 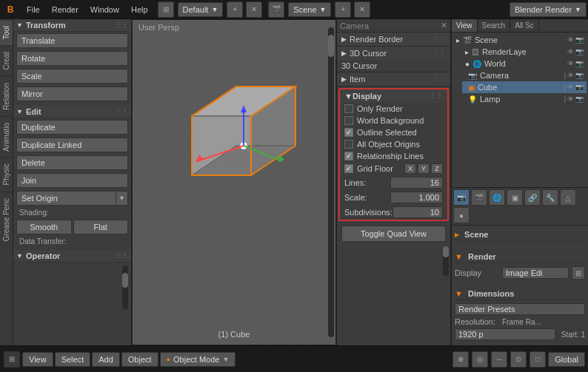 What do you see at coordinates (140, 359) in the screenshot?
I see `object-button: Object` at bounding box center [140, 359].